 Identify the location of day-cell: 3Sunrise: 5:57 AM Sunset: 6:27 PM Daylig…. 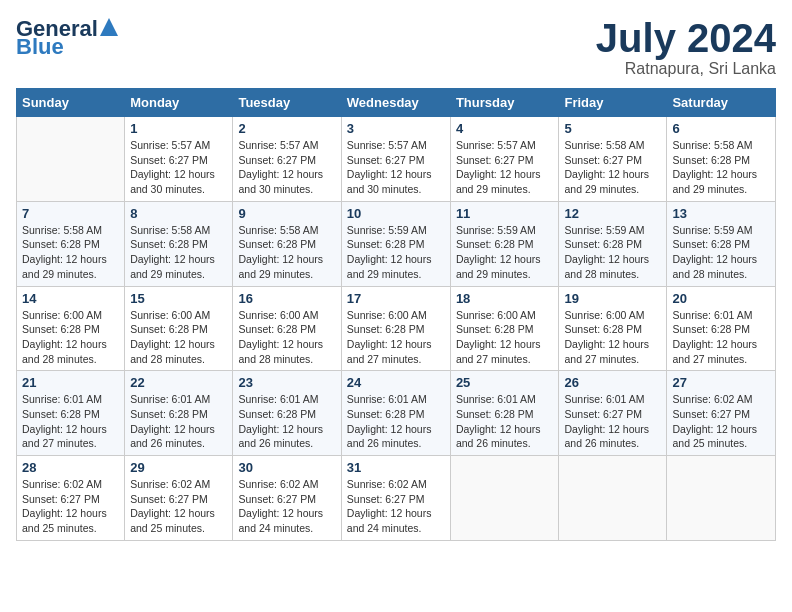
(396, 160).